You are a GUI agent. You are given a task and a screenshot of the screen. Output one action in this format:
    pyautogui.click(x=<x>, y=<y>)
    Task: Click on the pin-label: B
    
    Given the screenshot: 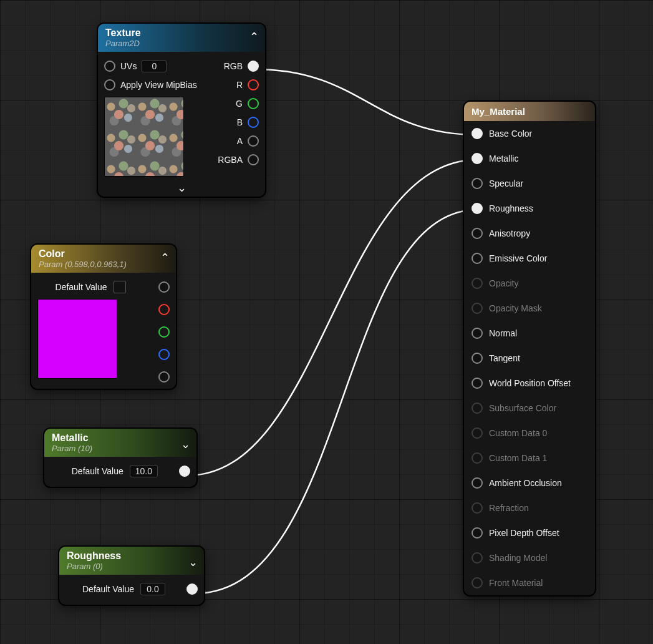 What is the action you would take?
    pyautogui.click(x=239, y=122)
    